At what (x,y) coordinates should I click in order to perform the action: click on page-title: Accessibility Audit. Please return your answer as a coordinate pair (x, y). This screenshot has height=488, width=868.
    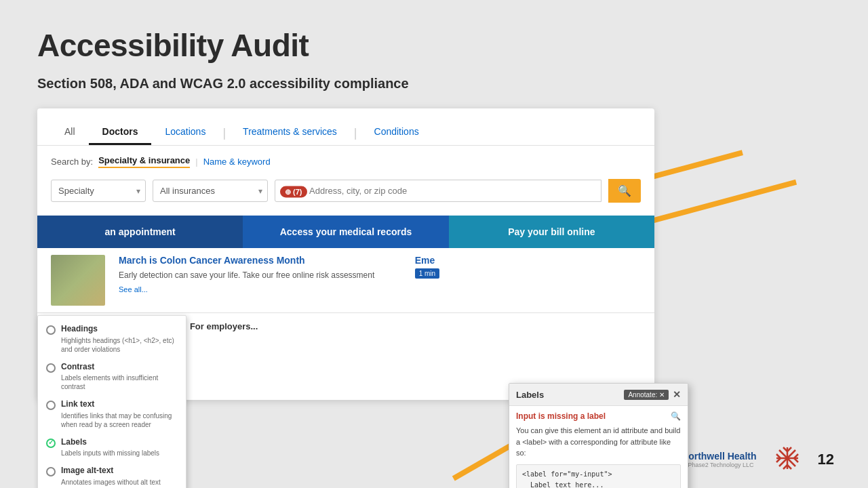
    Looking at the image, I should click on (434, 45).